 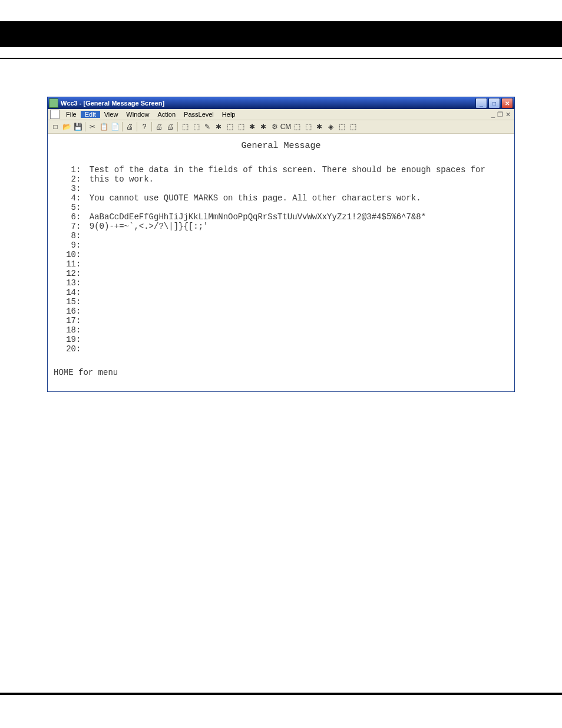 I want to click on message-line: 15:, so click(x=281, y=302).